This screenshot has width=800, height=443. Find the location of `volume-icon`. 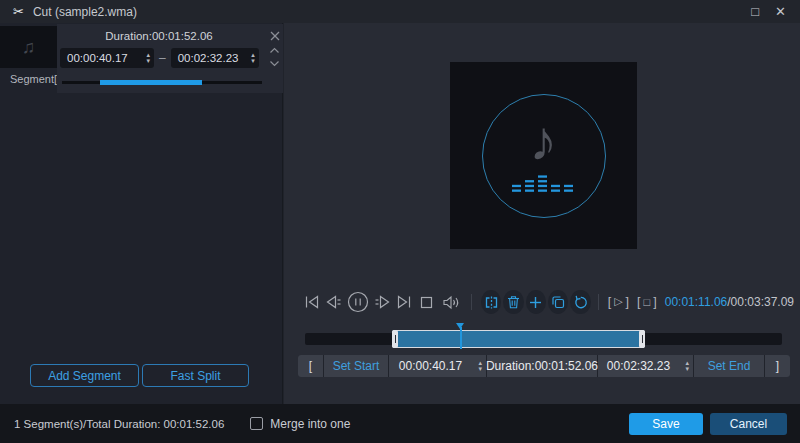

volume-icon is located at coordinates (452, 302).